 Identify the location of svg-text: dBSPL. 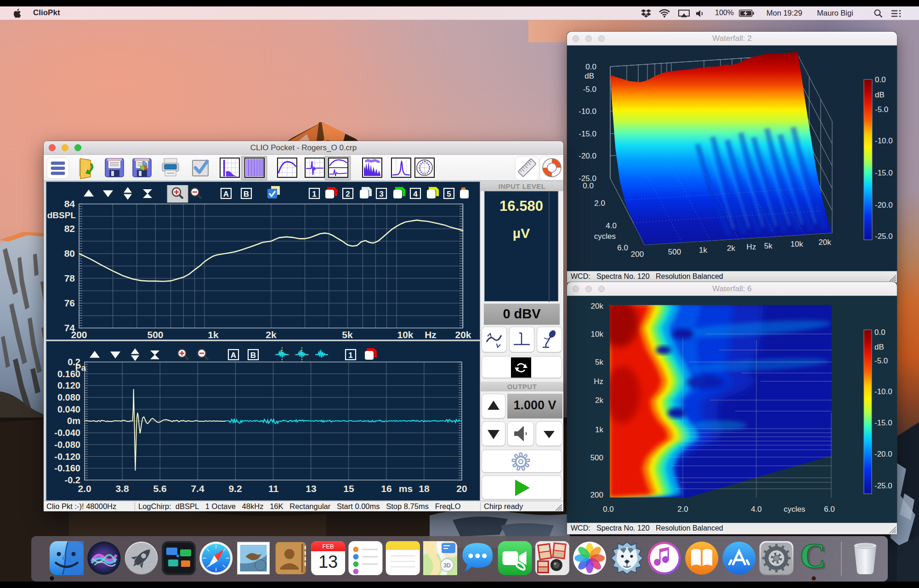
(62, 215).